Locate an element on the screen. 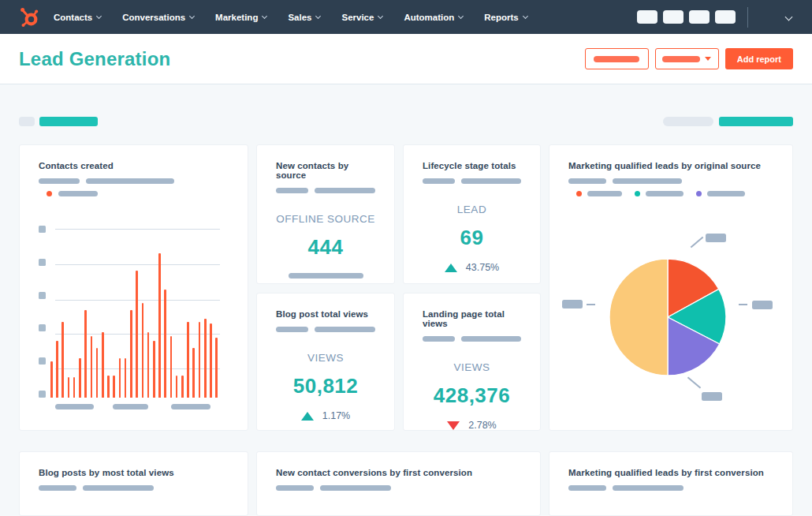 This screenshot has width=812, height=516. dashboard-filter-dropdown is located at coordinates (687, 58).